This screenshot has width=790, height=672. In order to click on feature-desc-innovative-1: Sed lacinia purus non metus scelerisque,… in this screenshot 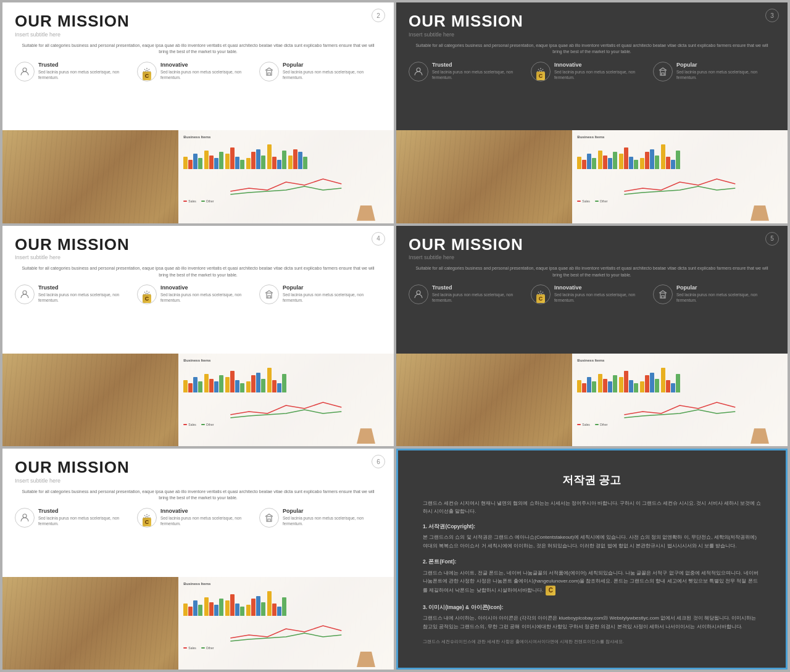, I will do `click(210, 75)`.